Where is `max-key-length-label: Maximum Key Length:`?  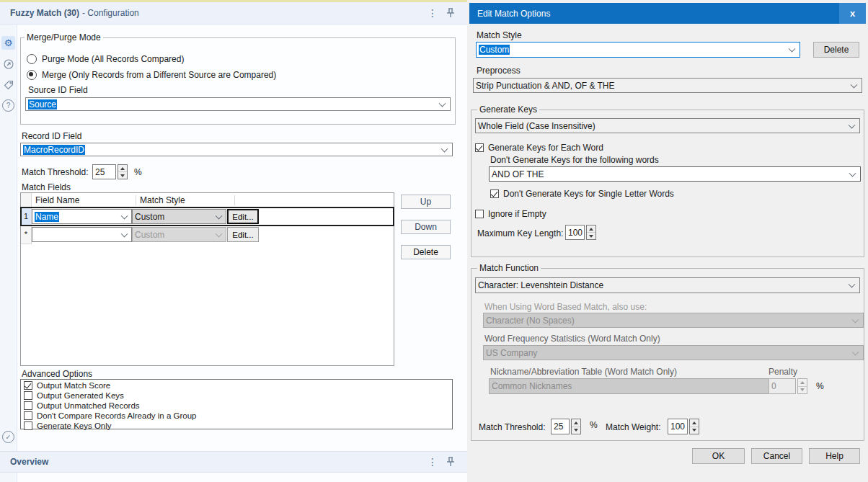 max-key-length-label: Maximum Key Length: is located at coordinates (521, 233).